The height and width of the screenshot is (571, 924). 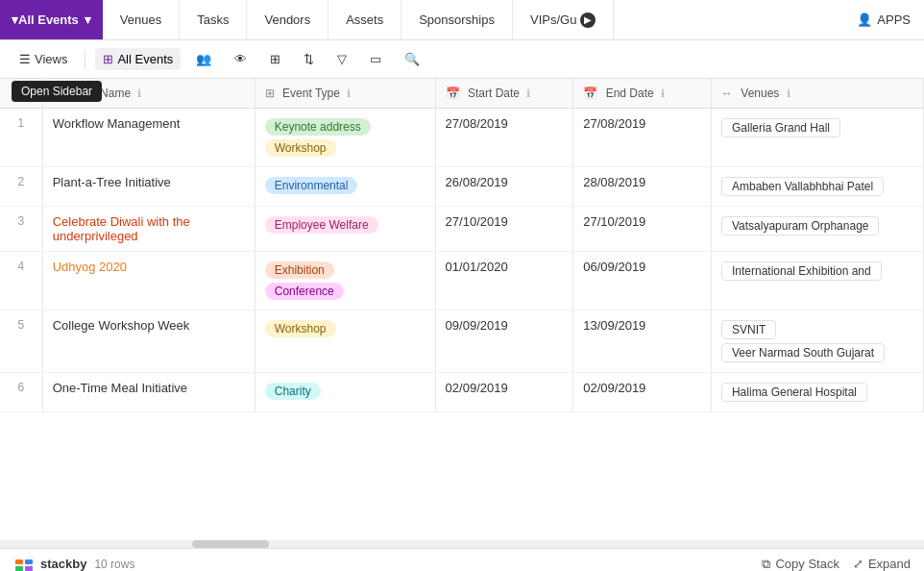 What do you see at coordinates (349, 93) in the screenshot?
I see `event-type-info-icon: ℹ` at bounding box center [349, 93].